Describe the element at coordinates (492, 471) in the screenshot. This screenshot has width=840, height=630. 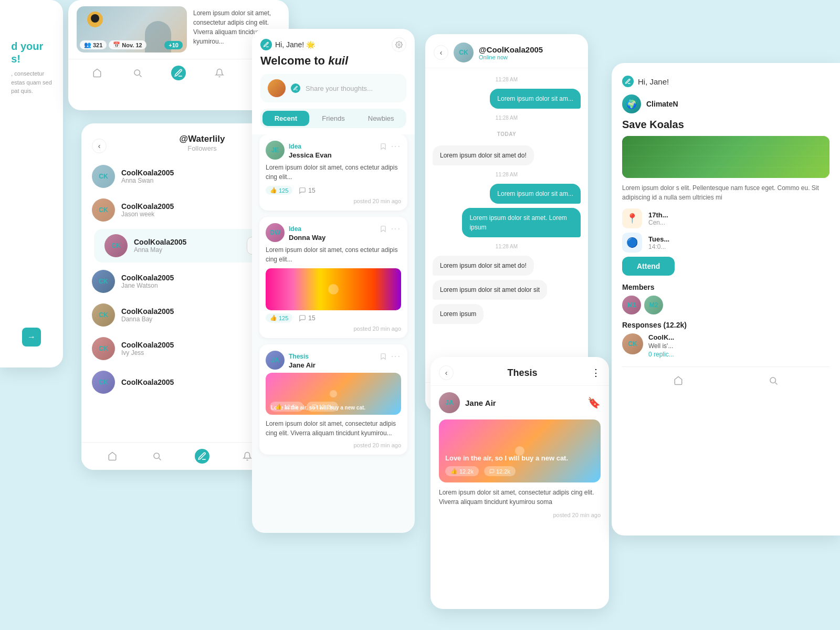
I see `thesis-comment-icon` at that location.